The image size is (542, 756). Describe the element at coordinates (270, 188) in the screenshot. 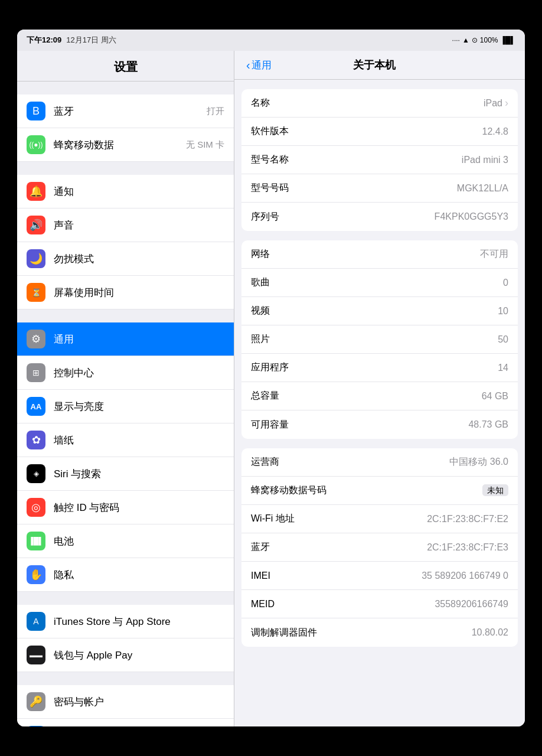

I see `model-number-label: 型号号码` at that location.